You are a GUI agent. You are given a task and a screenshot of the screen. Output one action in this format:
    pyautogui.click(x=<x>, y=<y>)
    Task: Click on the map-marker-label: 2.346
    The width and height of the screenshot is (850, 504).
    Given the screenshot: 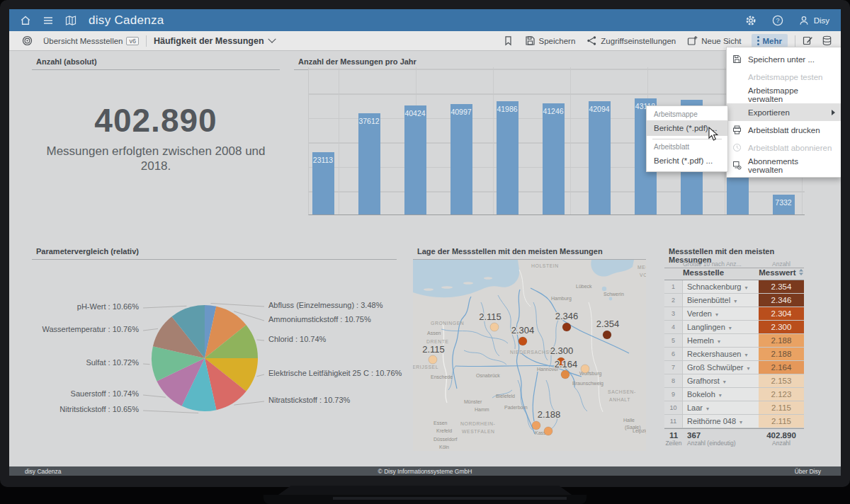 What is the action you would take?
    pyautogui.click(x=567, y=316)
    